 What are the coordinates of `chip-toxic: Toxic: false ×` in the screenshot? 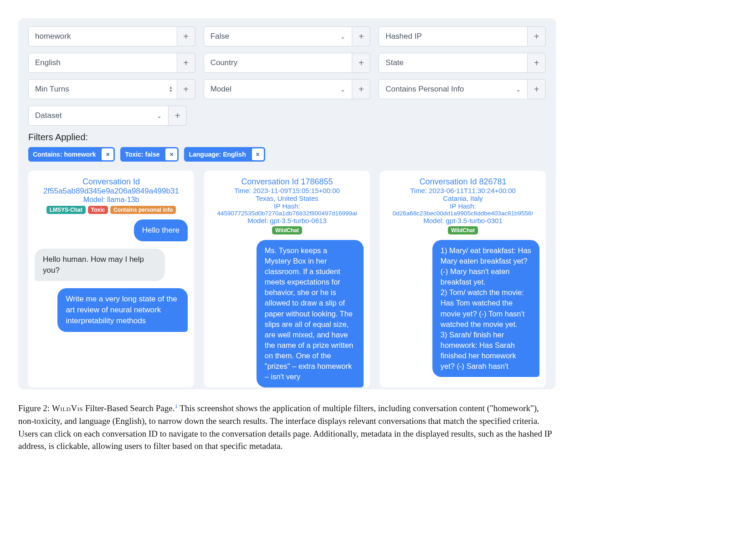 It's located at (149, 154).